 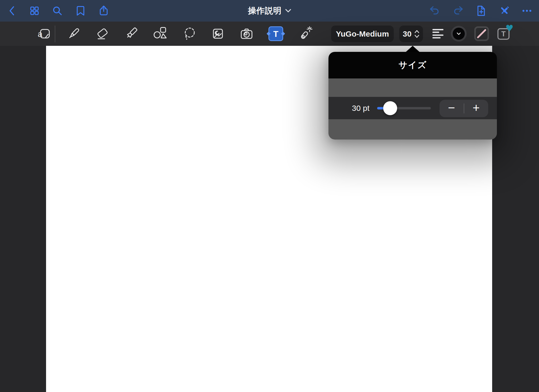 What do you see at coordinates (482, 34) in the screenshot?
I see `fill-color-button` at bounding box center [482, 34].